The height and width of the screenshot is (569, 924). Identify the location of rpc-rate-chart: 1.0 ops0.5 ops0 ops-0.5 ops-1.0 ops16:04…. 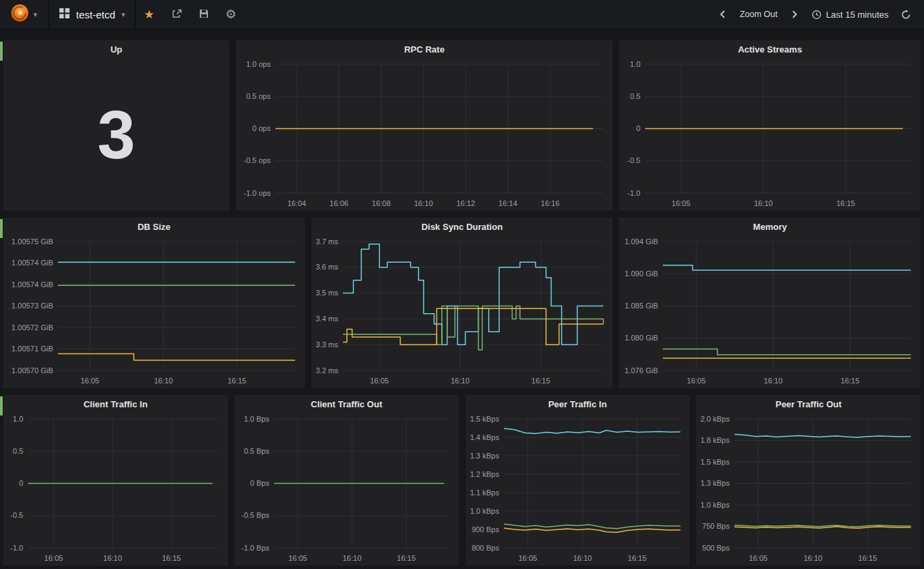
(424, 135).